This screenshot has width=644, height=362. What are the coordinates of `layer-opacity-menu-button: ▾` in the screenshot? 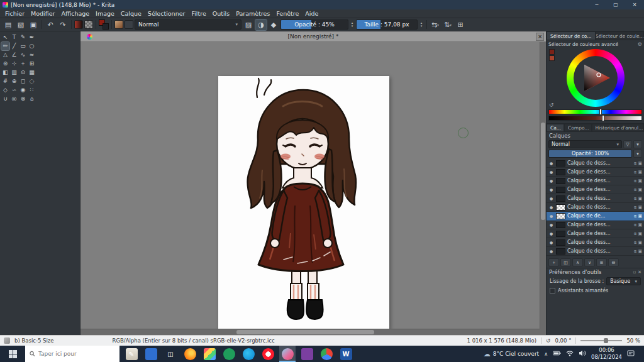 It's located at (638, 153).